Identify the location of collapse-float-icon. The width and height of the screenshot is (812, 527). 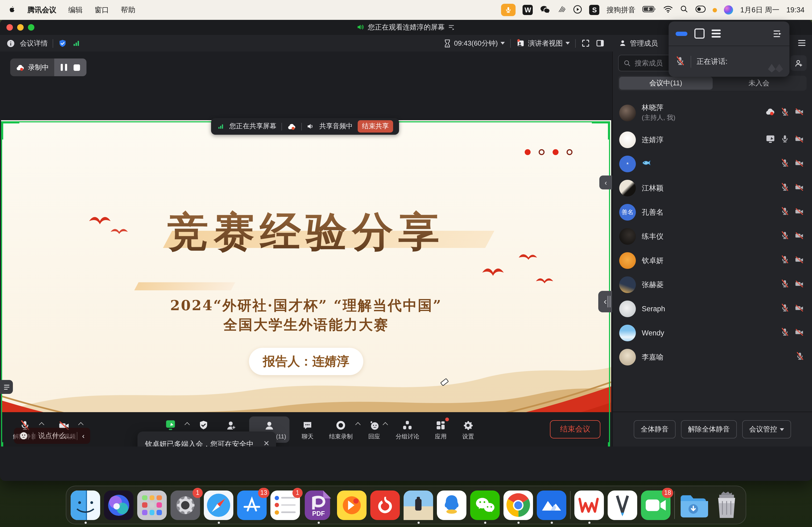
(778, 33).